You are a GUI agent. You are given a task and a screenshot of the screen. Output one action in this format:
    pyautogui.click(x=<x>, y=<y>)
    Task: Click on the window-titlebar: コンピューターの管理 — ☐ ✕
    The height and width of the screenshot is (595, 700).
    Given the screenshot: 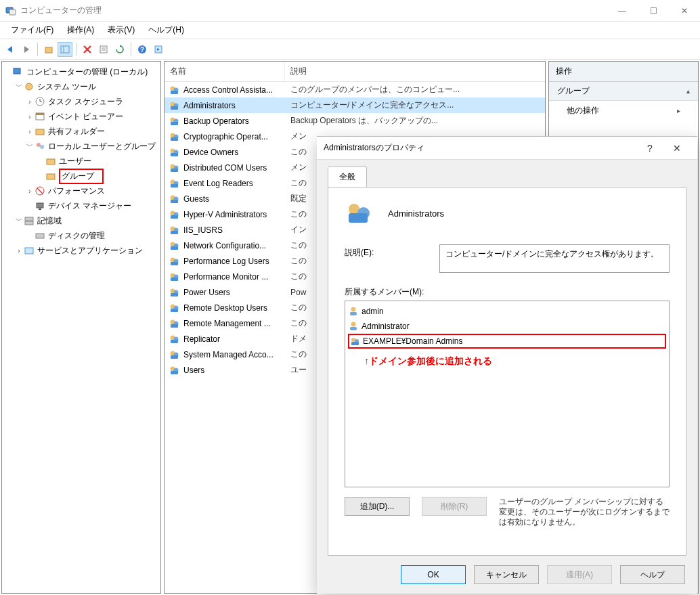 What is the action you would take?
    pyautogui.click(x=350, y=11)
    